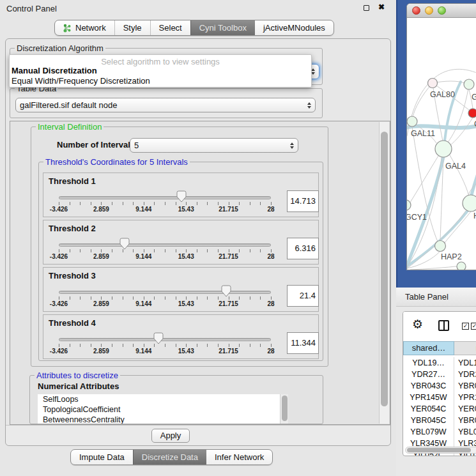 The width and height of the screenshot is (476, 476). Describe the element at coordinates (456, 166) in the screenshot. I see `node-label-gal4: GAL4` at that location.